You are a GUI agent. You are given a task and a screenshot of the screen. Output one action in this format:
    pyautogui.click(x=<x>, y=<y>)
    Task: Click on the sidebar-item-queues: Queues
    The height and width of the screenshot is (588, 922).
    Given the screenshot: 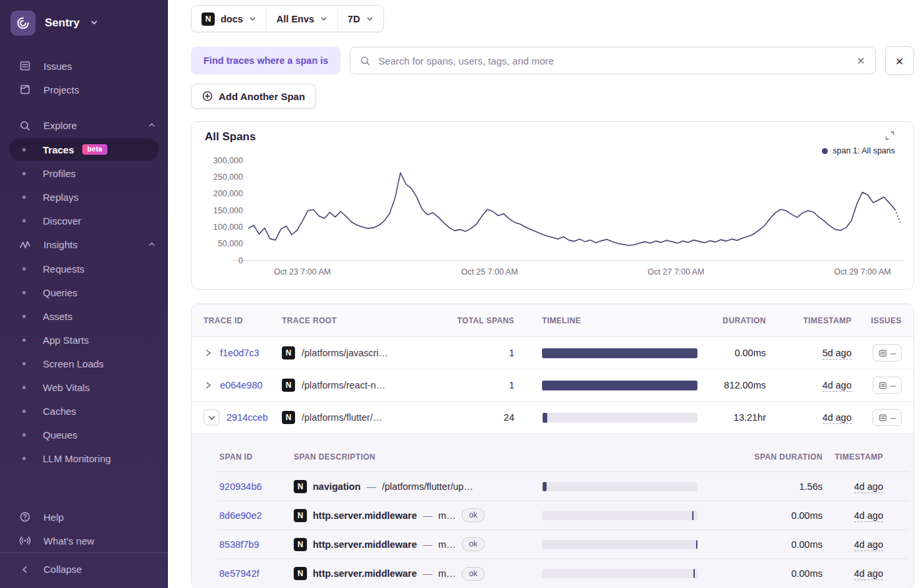 What is the action you would take?
    pyautogui.click(x=84, y=435)
    